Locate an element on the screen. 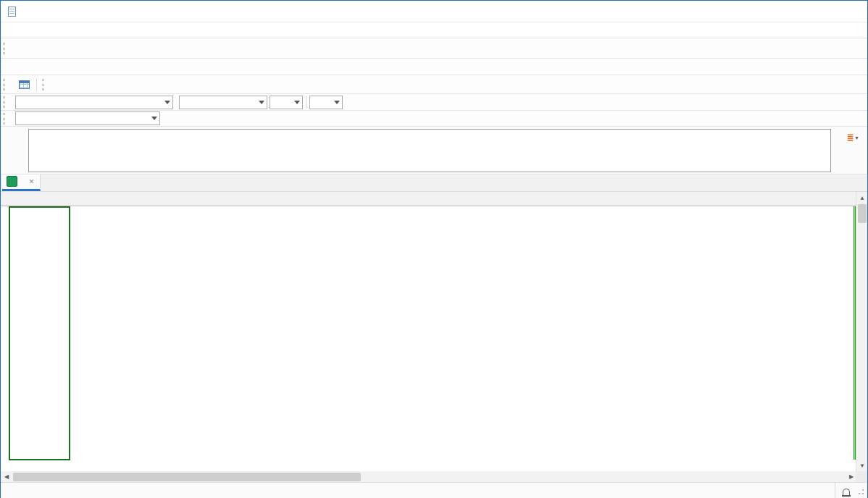  horizontal-scrollbar: ◀ ▶ is located at coordinates (434, 477).